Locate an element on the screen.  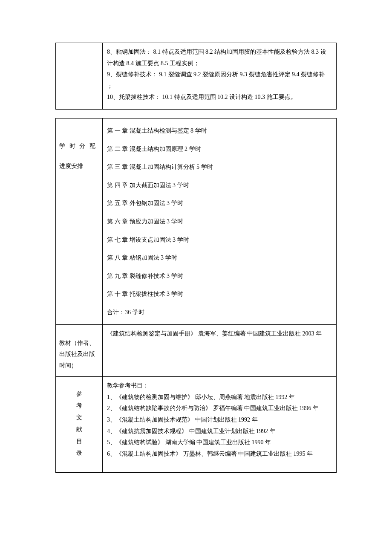
references-content-cell: 教学参考书目： 1、《建筑物的检测加固与维护》 邸小坛、周燕编著 地震出版社 1… is located at coordinates (220, 425).